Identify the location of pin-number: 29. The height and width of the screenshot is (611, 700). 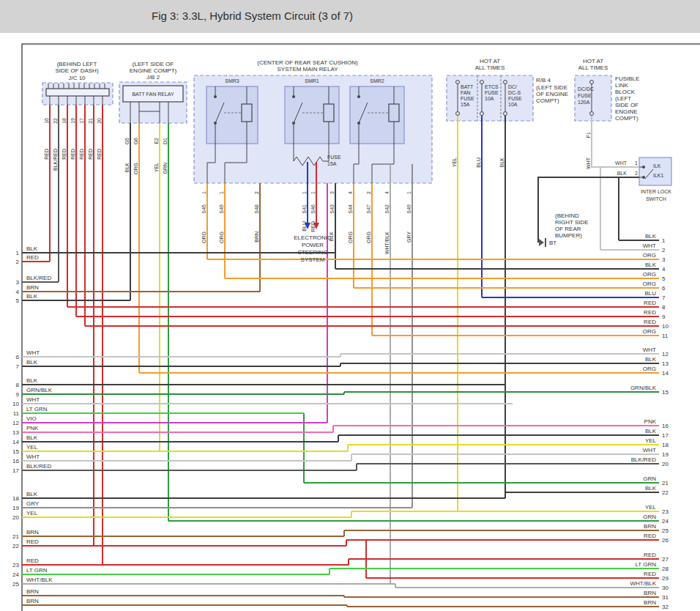
(665, 579).